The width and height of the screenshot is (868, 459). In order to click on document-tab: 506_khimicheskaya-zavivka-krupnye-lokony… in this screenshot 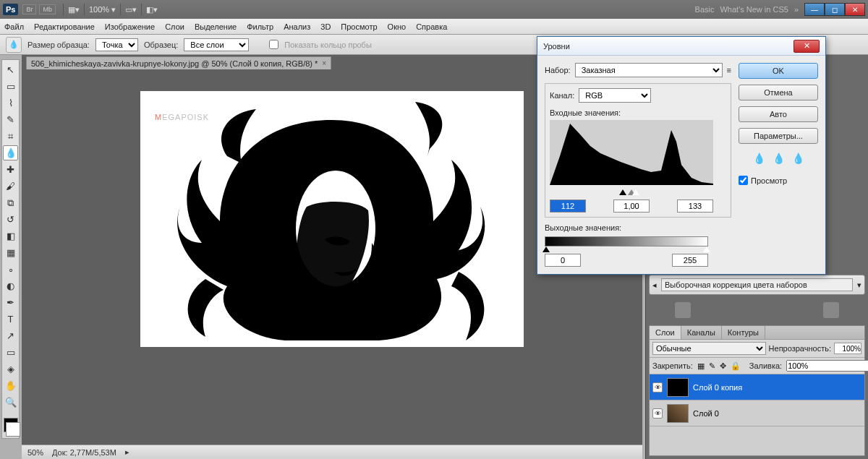, I will do `click(179, 63)`.